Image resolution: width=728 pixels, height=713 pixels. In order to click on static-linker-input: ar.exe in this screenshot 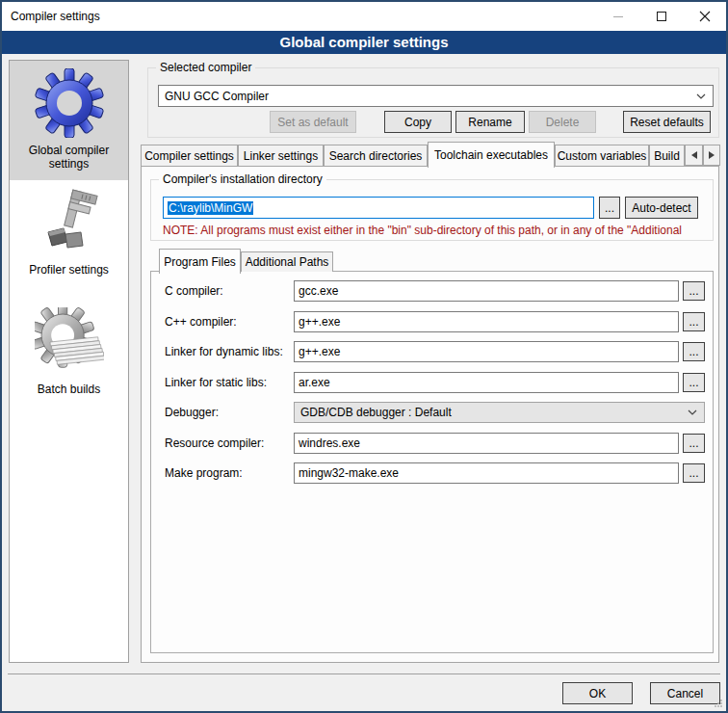, I will do `click(486, 383)`.